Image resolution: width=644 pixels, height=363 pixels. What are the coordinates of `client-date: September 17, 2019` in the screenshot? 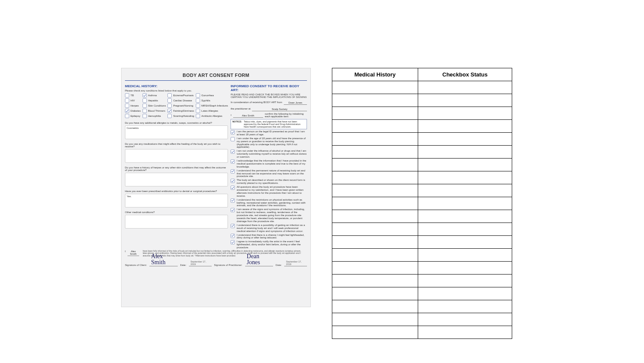 It's located at (200, 262).